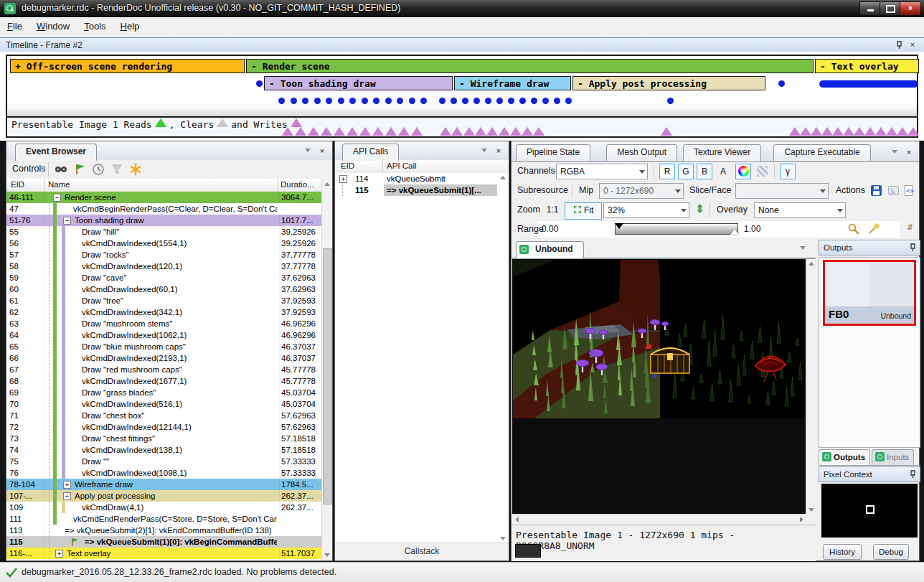 The height and width of the screenshot is (582, 924). What do you see at coordinates (641, 152) in the screenshot?
I see `tab-mesh-output: Mesh Output` at bounding box center [641, 152].